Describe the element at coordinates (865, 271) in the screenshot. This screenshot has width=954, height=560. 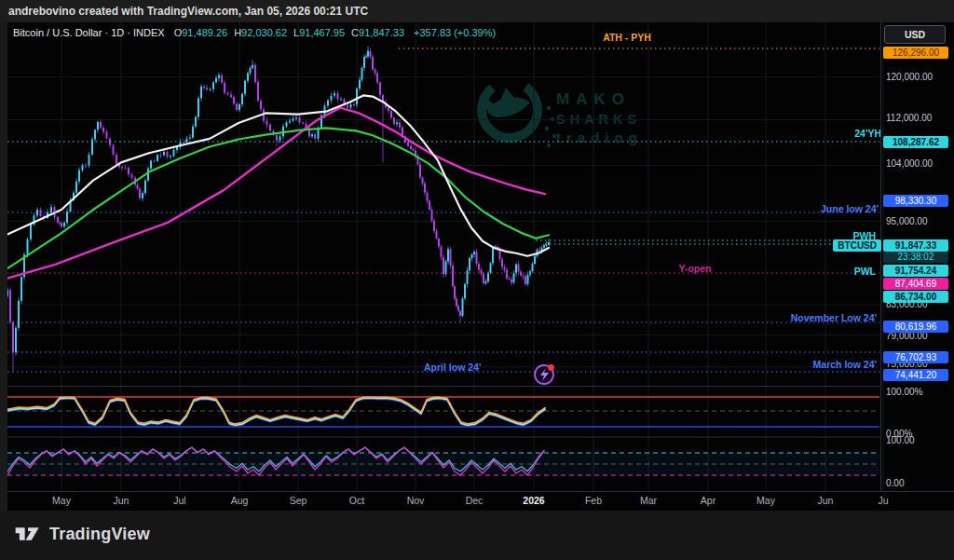
I see `level-label: PWL` at that location.